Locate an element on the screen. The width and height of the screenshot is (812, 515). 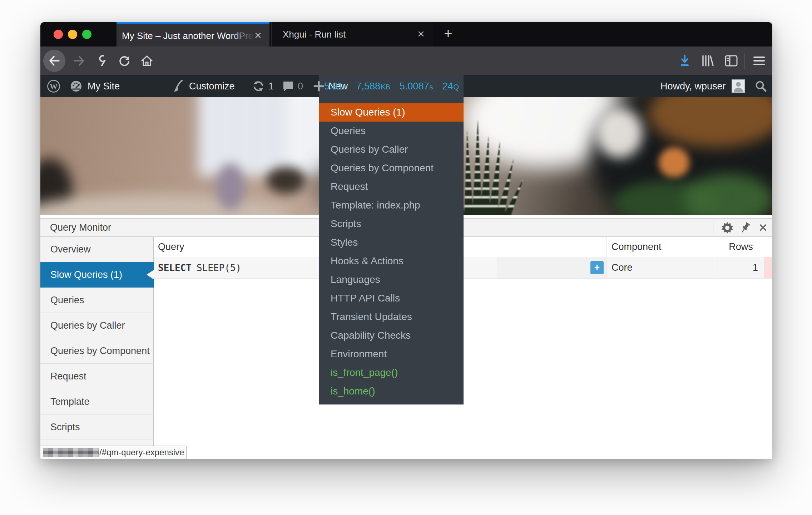
updates-menu: 1 is located at coordinates (263, 86).